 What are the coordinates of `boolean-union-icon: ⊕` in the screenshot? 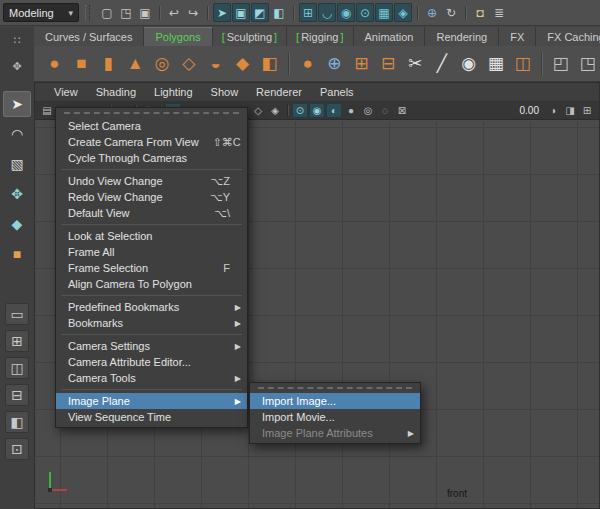 It's located at (334, 64).